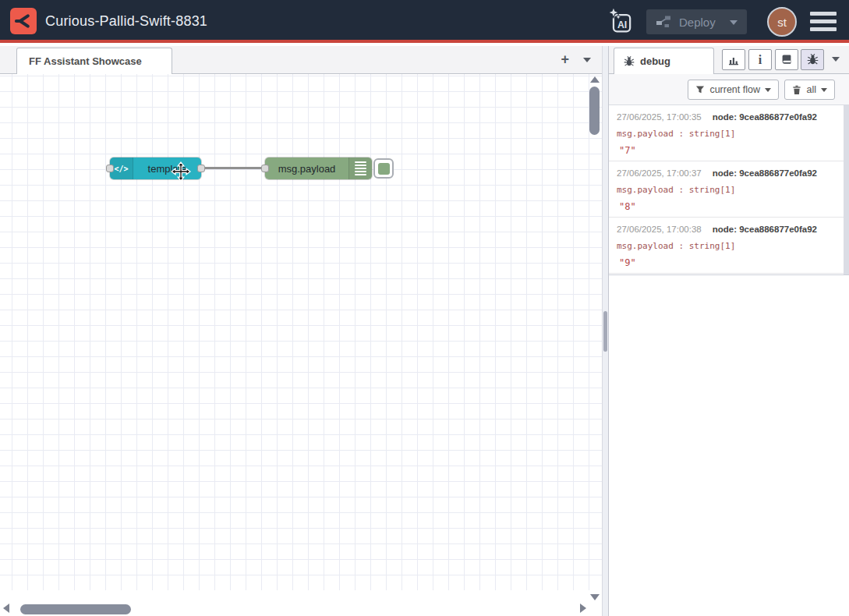 This screenshot has width=849, height=616. What do you see at coordinates (797, 90) in the screenshot?
I see `trash-icon` at bounding box center [797, 90].